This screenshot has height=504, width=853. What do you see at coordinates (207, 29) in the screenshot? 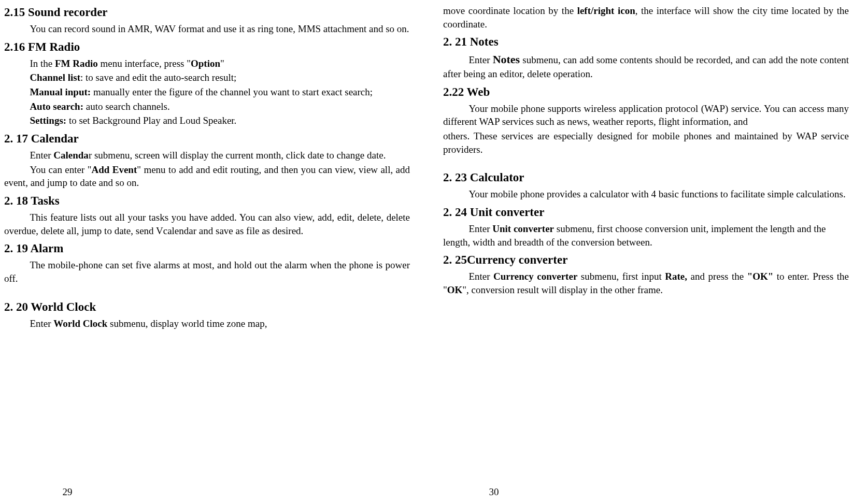
I see `para-sound-recorder: You can record sound in AMR, WAV format …` at bounding box center [207, 29].